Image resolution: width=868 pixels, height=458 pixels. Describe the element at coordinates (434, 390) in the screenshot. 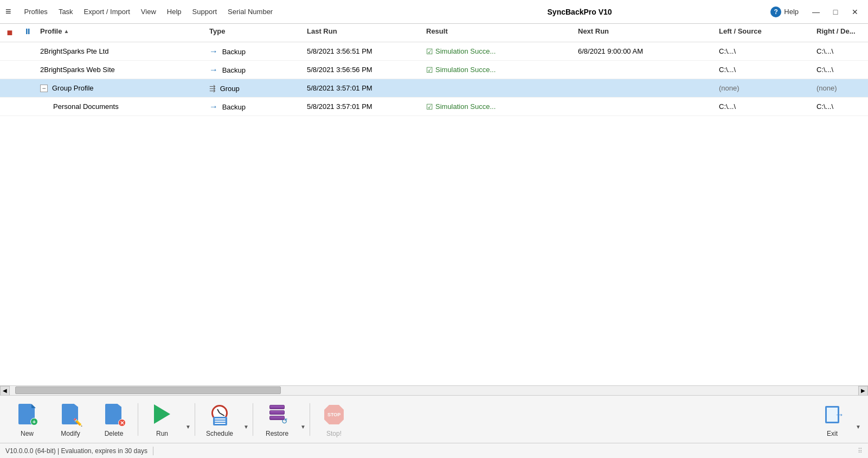

I see `horizontal-scrollbar: ◀ ▶` at that location.